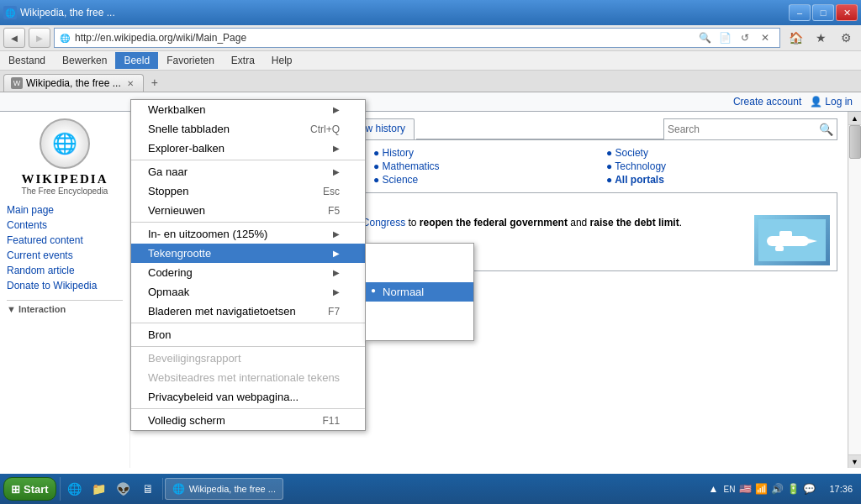 Image resolution: width=861 pixels, height=504 pixels. What do you see at coordinates (248, 234) in the screenshot?
I see `menu-inuitzoomen: In- en uitzoomen (125%) ▶` at bounding box center [248, 234].